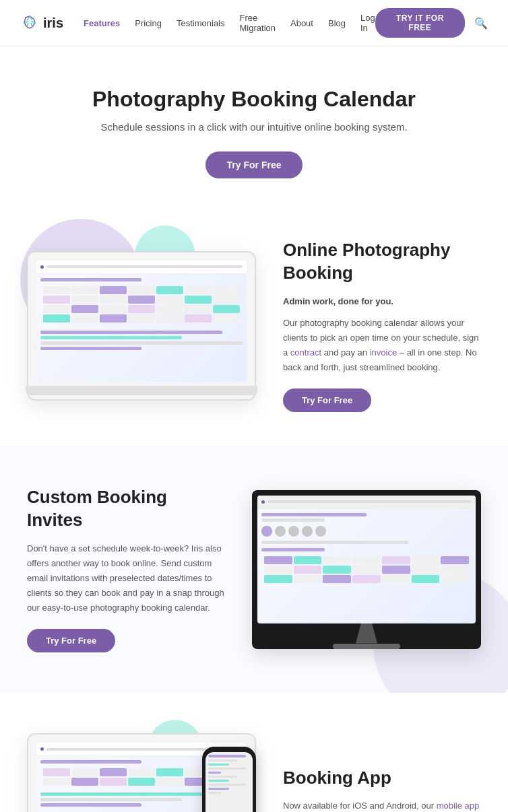 The height and width of the screenshot is (812, 508). Describe the element at coordinates (141, 328) in the screenshot. I see `screen-body` at that location.